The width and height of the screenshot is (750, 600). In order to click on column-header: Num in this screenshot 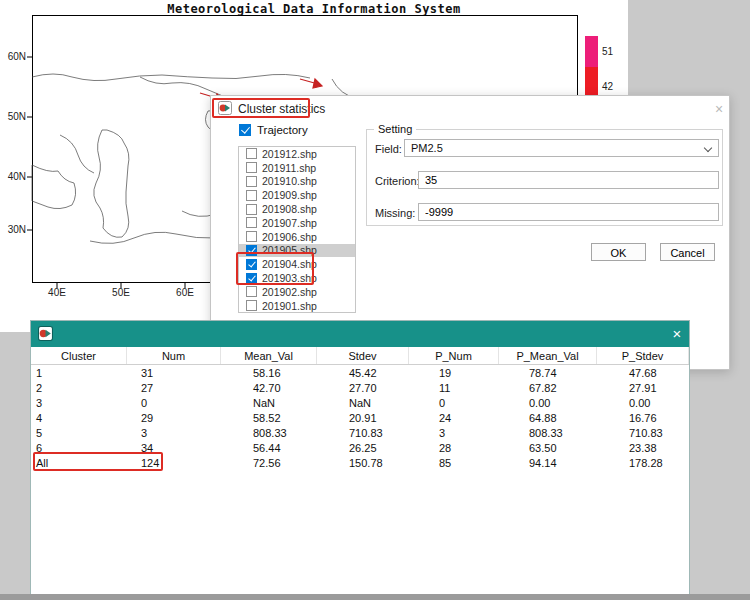, I will do `click(174, 356)`.